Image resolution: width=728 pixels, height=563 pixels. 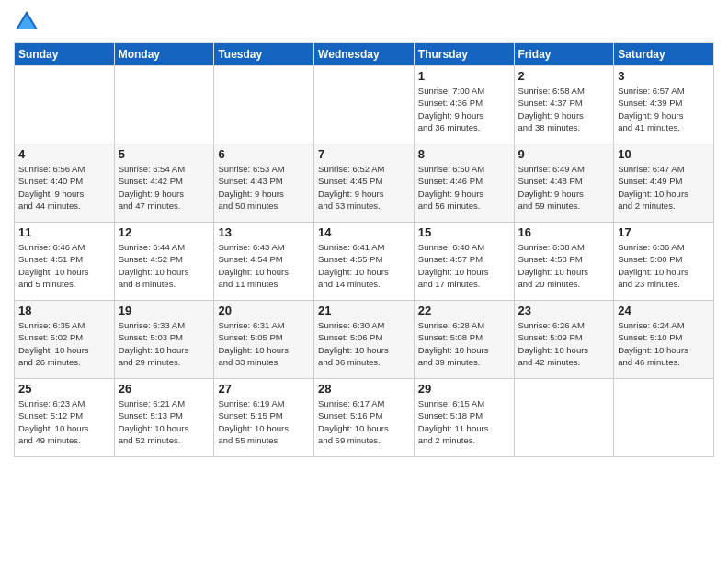 What do you see at coordinates (364, 22) in the screenshot?
I see `header` at bounding box center [364, 22].